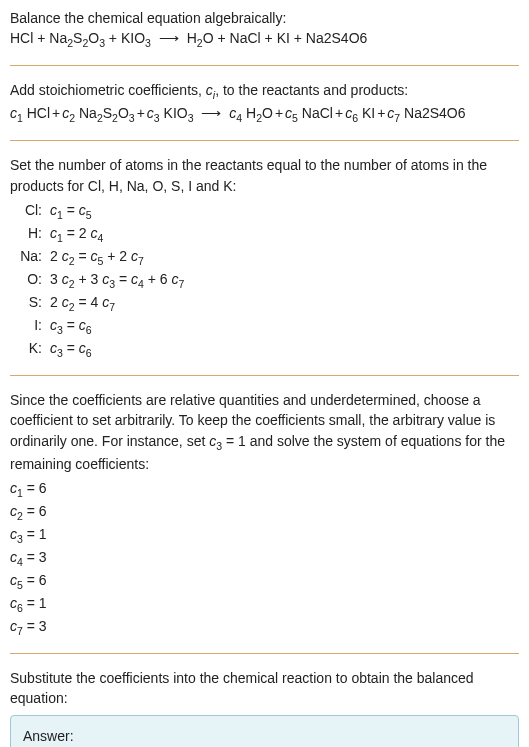 The width and height of the screenshot is (529, 747). Describe the element at coordinates (99, 258) in the screenshot. I see `table-row: Na: 2 c2 = c5 + 2 c7` at that location.